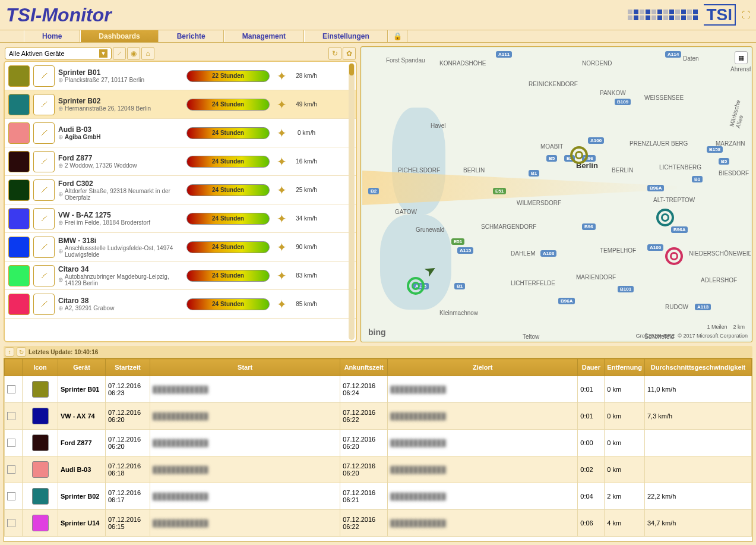 The width and height of the screenshot is (756, 545). Describe the element at coordinates (591, 416) in the screenshot. I see `cell-duration: 0:01` at that location.